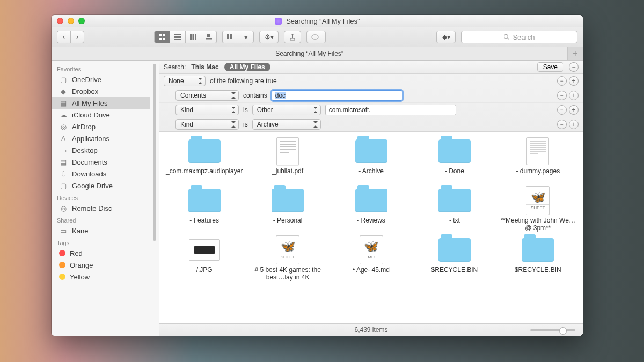 This screenshot has height=362, width=644. Describe the element at coordinates (101, 162) in the screenshot. I see `sidebar-item-documents: ▤ Documents` at that location.